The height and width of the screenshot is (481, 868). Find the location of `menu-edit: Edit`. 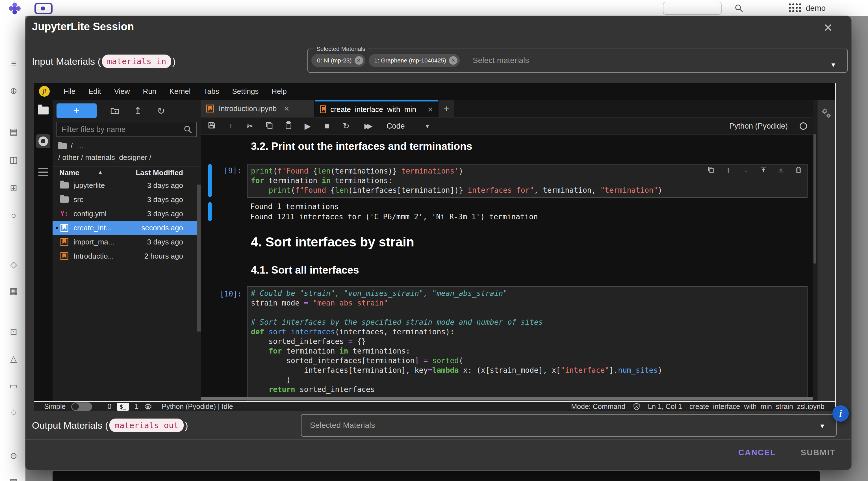

menu-edit: Edit is located at coordinates (95, 91).